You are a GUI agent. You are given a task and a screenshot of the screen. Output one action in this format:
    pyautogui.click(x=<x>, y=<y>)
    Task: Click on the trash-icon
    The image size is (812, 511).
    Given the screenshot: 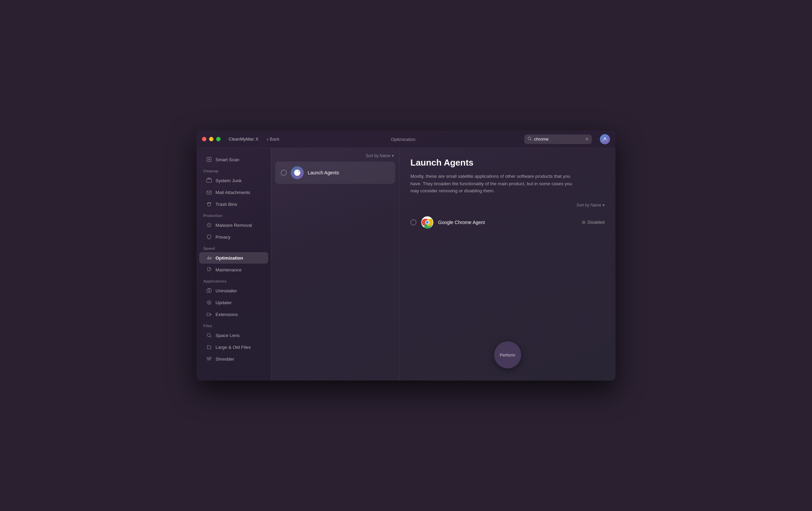 What is the action you would take?
    pyautogui.click(x=209, y=204)
    